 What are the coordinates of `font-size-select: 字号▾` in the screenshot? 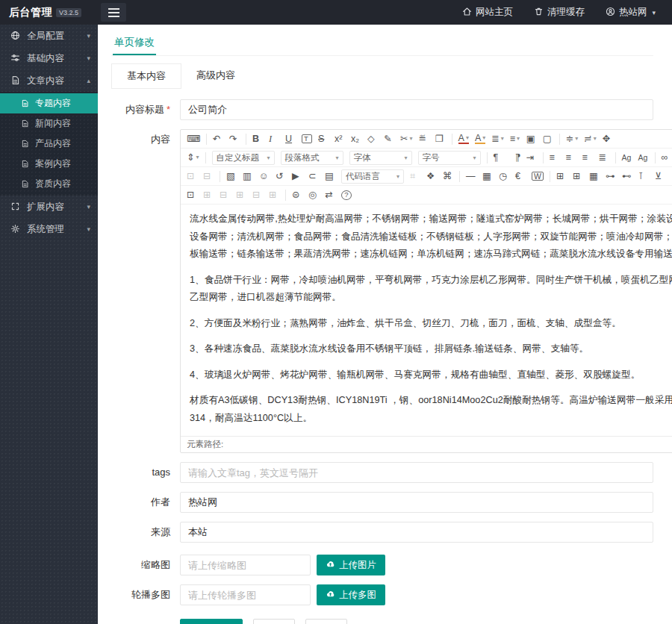 It's located at (449, 158).